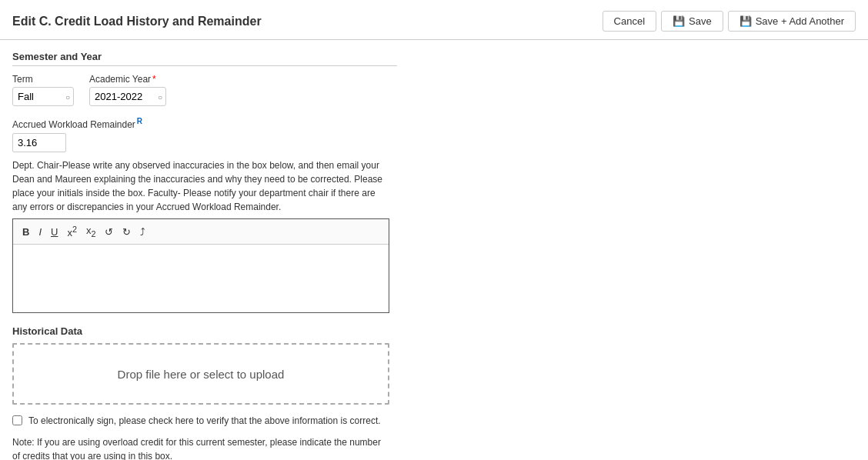 This screenshot has width=868, height=460. Describe the element at coordinates (792, 22) in the screenshot. I see `save-add-button: 💾 Save + Add Another` at that location.